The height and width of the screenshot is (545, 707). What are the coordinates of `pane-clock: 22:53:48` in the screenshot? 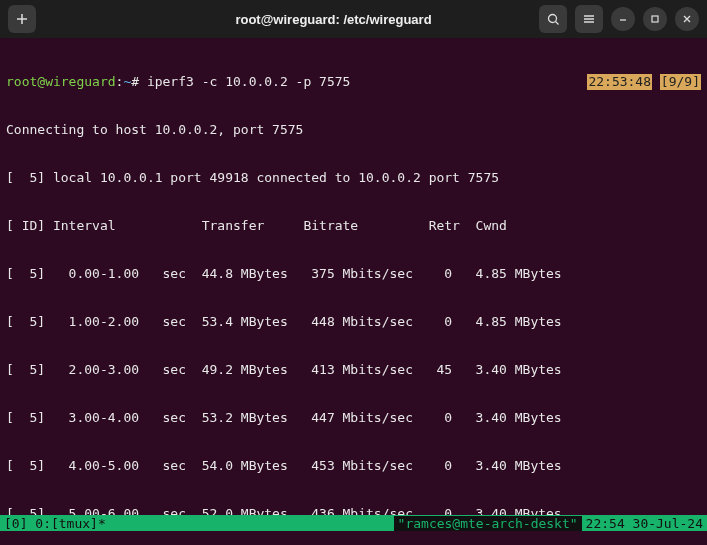 It's located at (620, 82).